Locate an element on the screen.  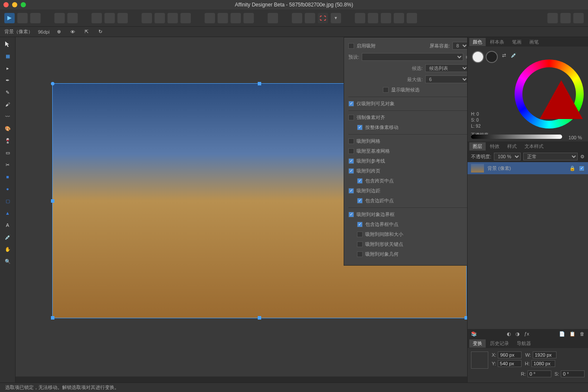
bool-intersect-icon is located at coordinates (386, 18).